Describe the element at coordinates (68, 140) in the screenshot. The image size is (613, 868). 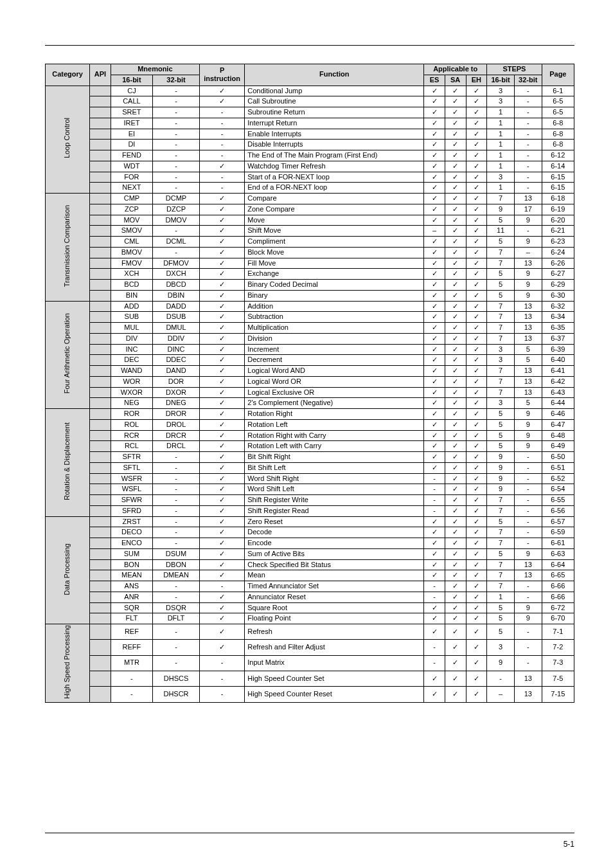
I see `category-cell: Loop Control` at that location.